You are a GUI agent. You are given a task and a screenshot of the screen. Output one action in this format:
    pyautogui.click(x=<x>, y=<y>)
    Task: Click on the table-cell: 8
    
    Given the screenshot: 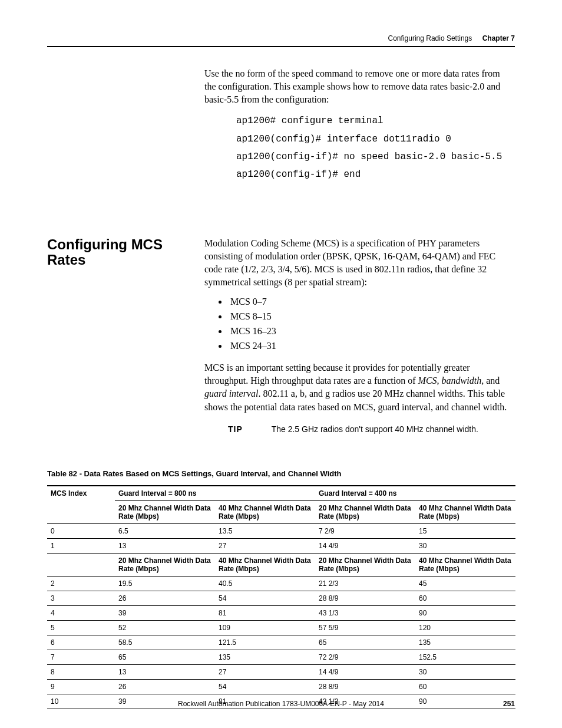 What is the action you would take?
    pyautogui.click(x=81, y=672)
    